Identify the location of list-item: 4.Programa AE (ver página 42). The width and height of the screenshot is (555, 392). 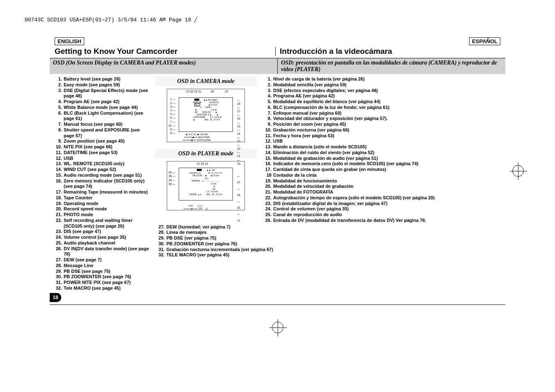
(384, 96).